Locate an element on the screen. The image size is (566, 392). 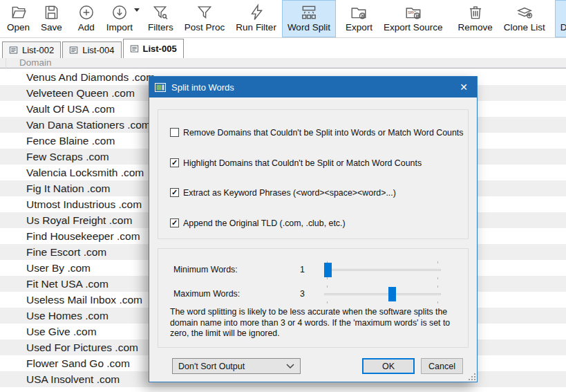
cancel-button: Cancel is located at coordinates (442, 366).